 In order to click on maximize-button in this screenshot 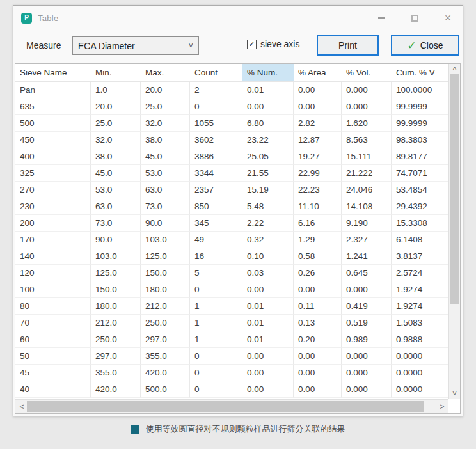, I will do `click(415, 18)`.